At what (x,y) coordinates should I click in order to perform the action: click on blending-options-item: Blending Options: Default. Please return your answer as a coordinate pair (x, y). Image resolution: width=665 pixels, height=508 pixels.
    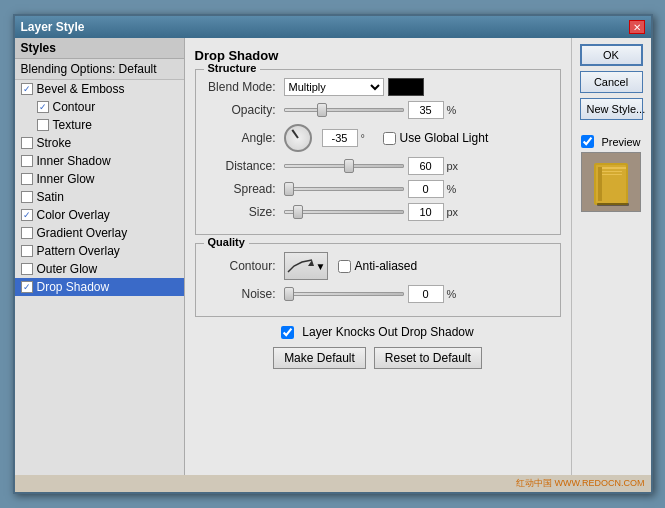
    Looking at the image, I should click on (100, 70).